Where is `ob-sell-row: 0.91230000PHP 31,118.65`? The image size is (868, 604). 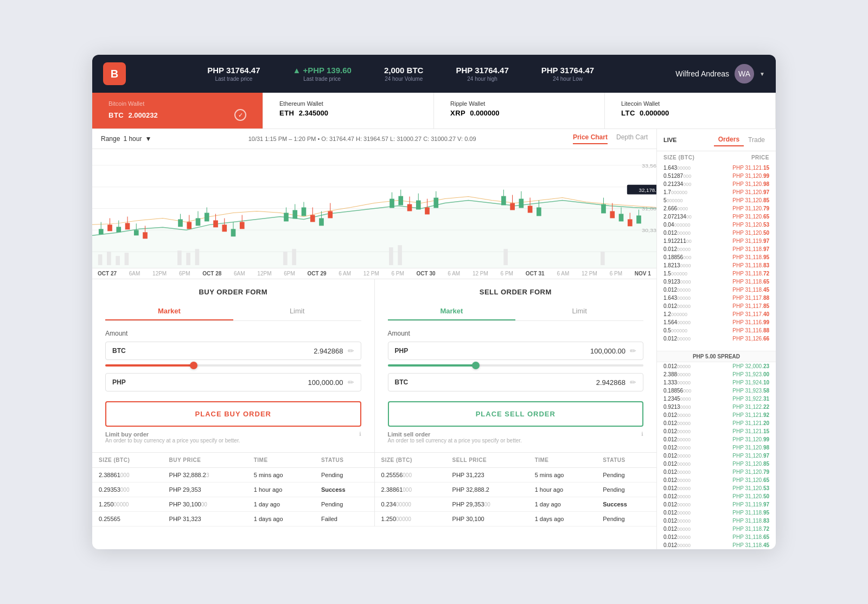 ob-sell-row: 0.91230000PHP 31,118.65 is located at coordinates (716, 282).